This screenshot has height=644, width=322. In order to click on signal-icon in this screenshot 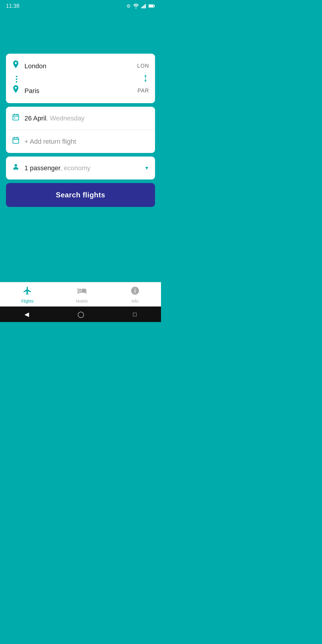, I will do `click(144, 6)`.